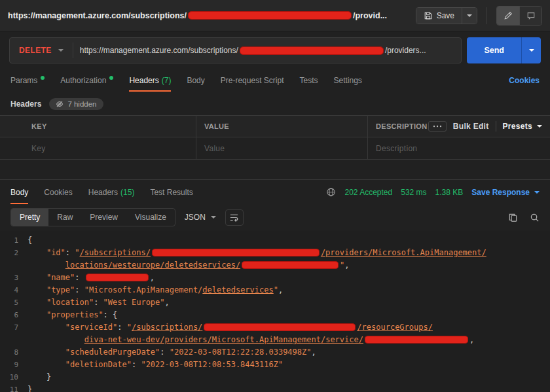 The height and width of the screenshot is (392, 550). Describe the element at coordinates (275, 327) in the screenshot. I see `code-line: 7 "serviceId": "/subscriptions//resource…` at that location.